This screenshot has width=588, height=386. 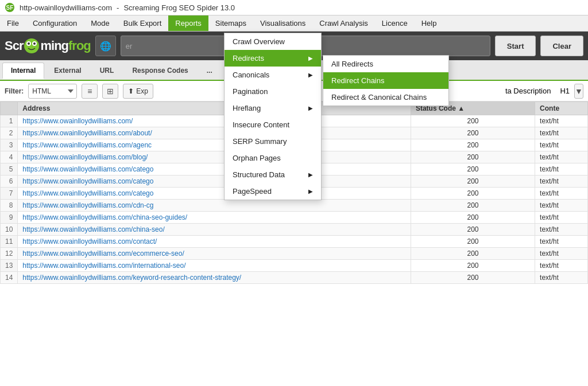 I want to click on cell-address: https://www.owainlloydwilliams.com/ecomm…, so click(x=215, y=254).